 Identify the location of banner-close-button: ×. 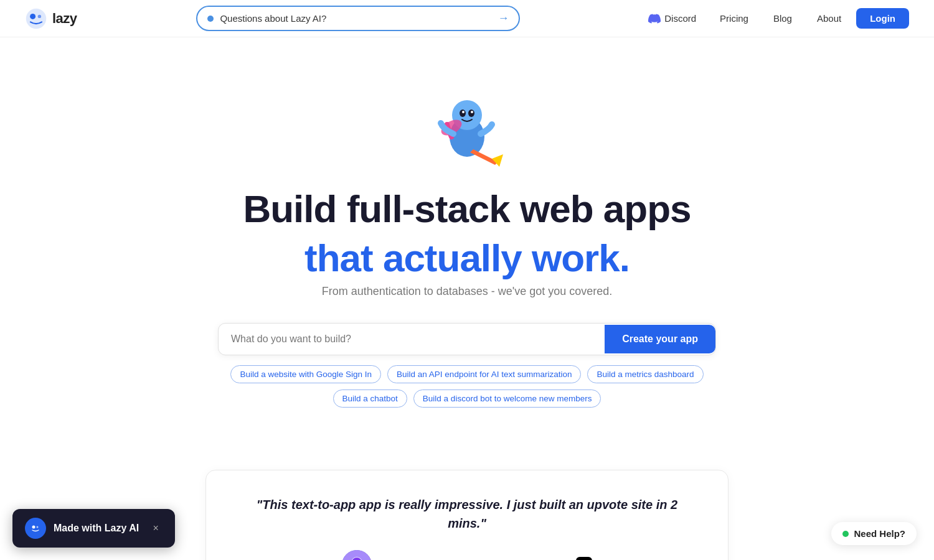
(156, 528).